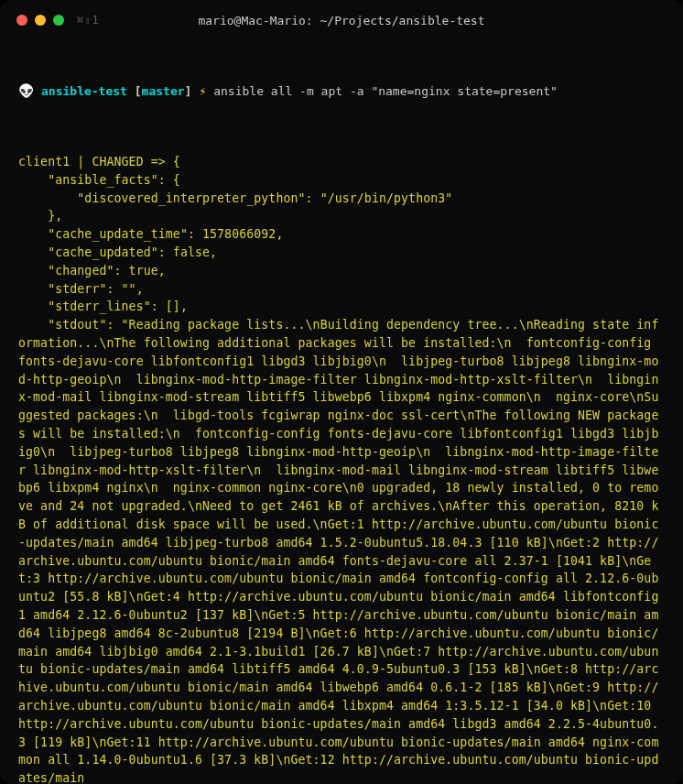 This screenshot has height=784, width=683. Describe the element at coordinates (342, 20) in the screenshot. I see `titlebar: ⌘⇧1 mario@Mac-Mario: ~/Projects/ansible-…` at that location.